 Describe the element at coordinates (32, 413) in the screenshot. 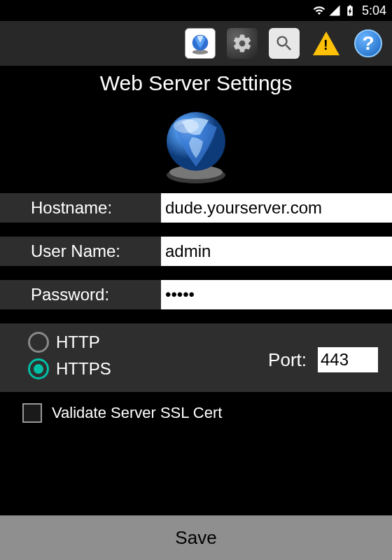

I see `checkbox-box-icon` at that location.